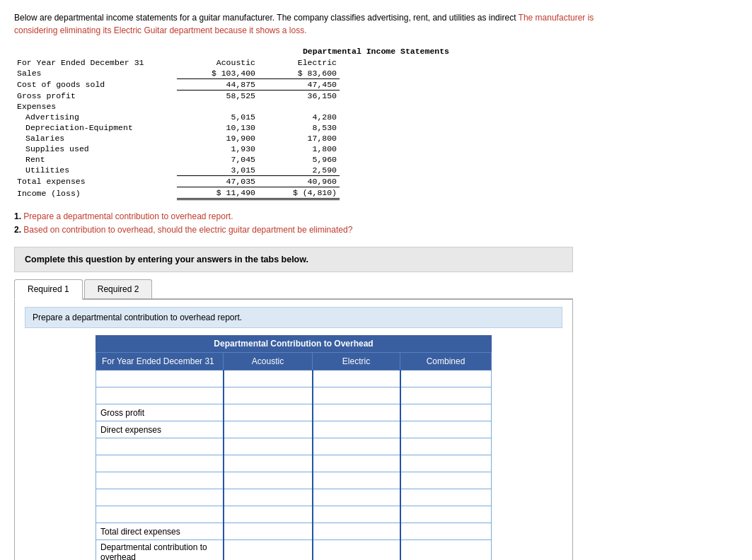  I want to click on table-row: Total expenses 47,035 40,960, so click(177, 182).